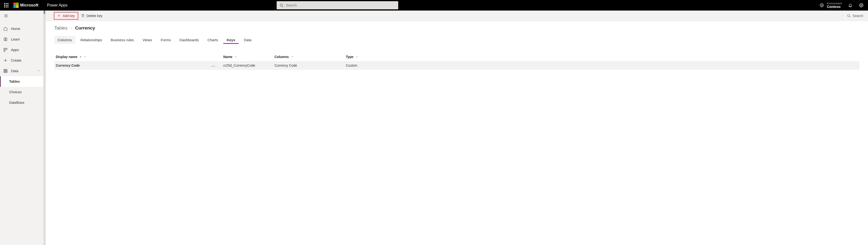 Image resolution: width=868 pixels, height=245 pixels. I want to click on more-horizontal-icon, so click(213, 66).